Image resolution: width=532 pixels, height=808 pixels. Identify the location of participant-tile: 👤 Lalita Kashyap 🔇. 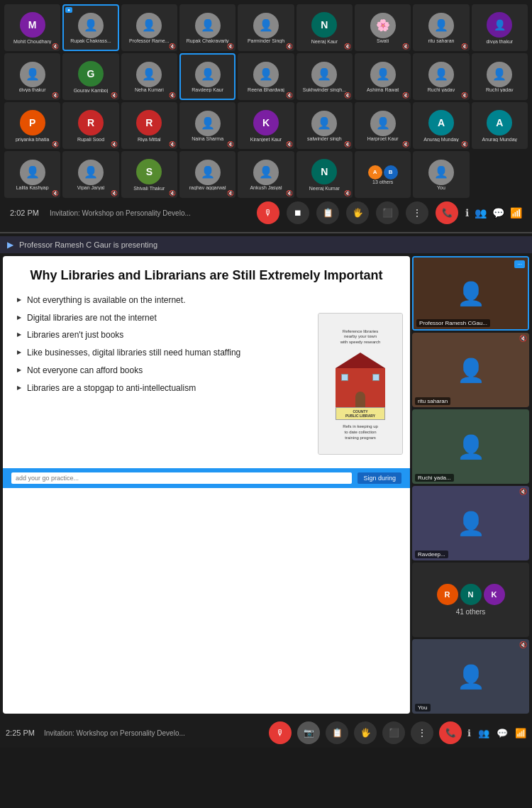
(33, 175).